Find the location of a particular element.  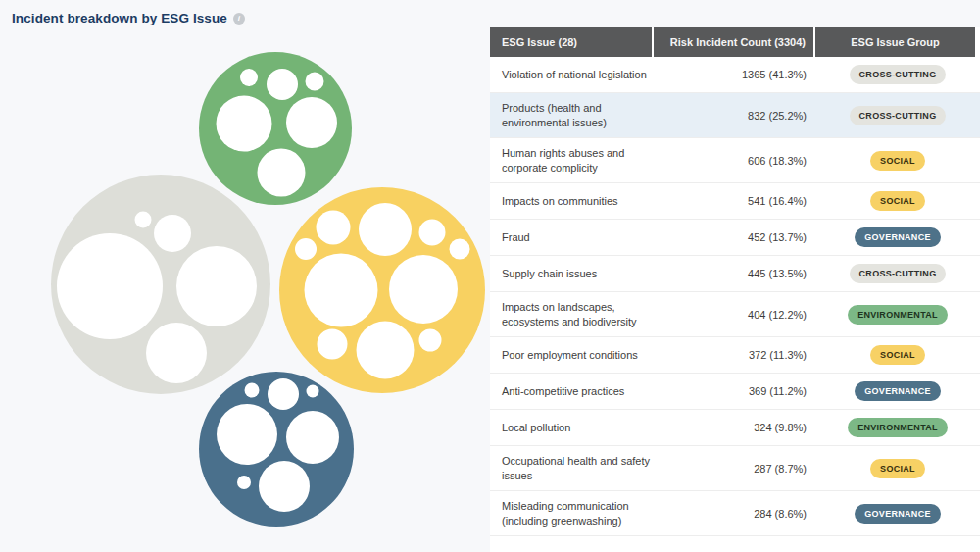

issue-name: Impacts on communities is located at coordinates (570, 202).